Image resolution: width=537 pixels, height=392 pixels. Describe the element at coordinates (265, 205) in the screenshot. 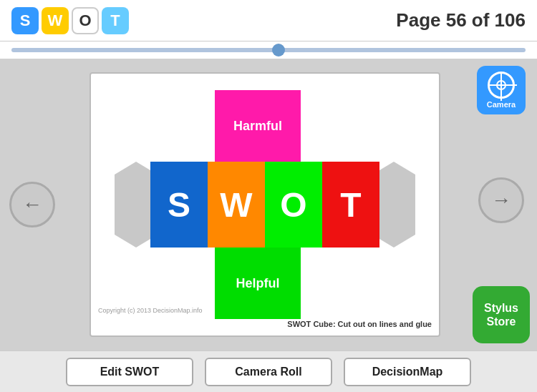

I see `swot-main-row: S W O T` at that location.